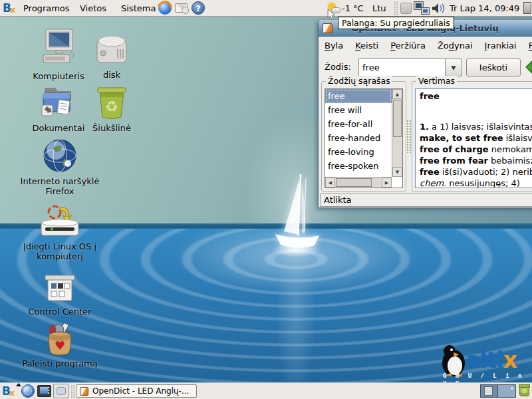  What do you see at coordinates (358, 166) in the screenshot?
I see `word-list-item: free-spoken` at bounding box center [358, 166].